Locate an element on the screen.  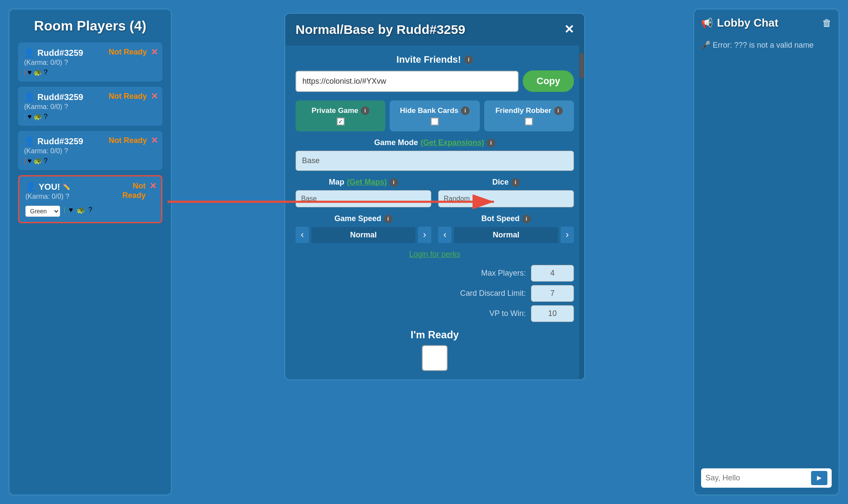
karma-help-1: ? is located at coordinates (66, 63).